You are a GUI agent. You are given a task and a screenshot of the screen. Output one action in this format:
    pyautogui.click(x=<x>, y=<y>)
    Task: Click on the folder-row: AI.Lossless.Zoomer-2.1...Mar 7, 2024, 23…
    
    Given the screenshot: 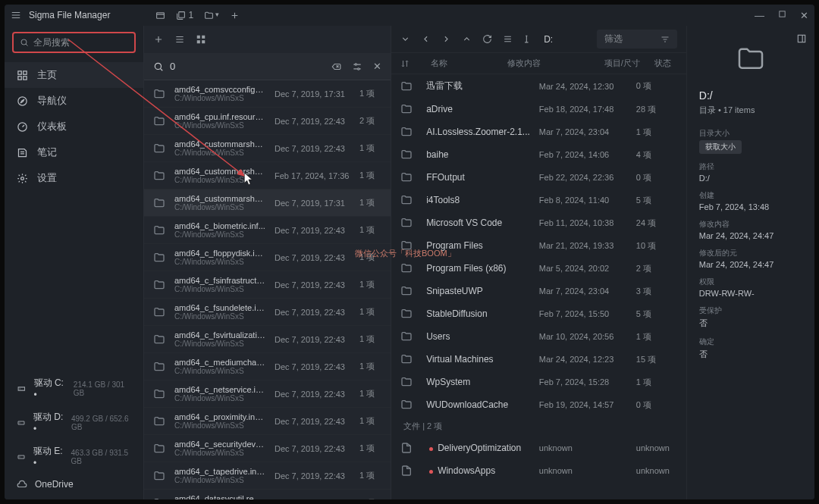 What is the action you would take?
    pyautogui.click(x=538, y=132)
    